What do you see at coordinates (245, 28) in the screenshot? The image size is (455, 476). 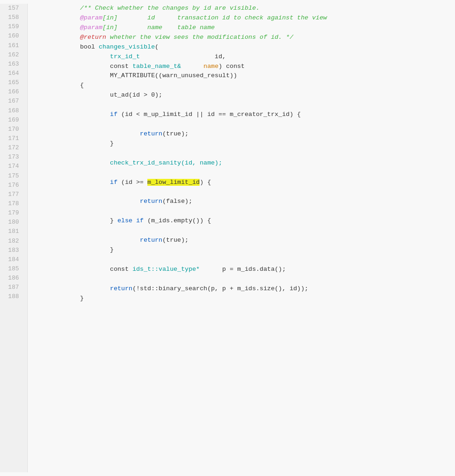 I see `code-line: @param[in] name table name` at bounding box center [245, 28].